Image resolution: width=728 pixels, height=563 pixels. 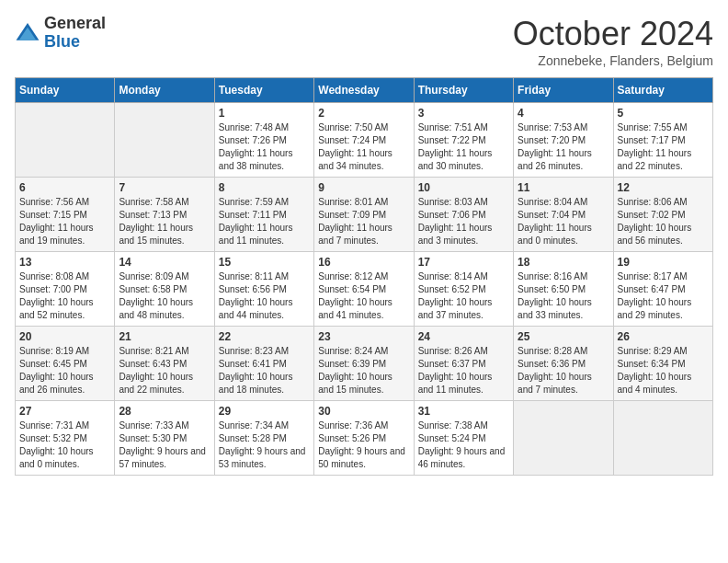 What do you see at coordinates (265, 113) in the screenshot?
I see `day-number: 1` at bounding box center [265, 113].